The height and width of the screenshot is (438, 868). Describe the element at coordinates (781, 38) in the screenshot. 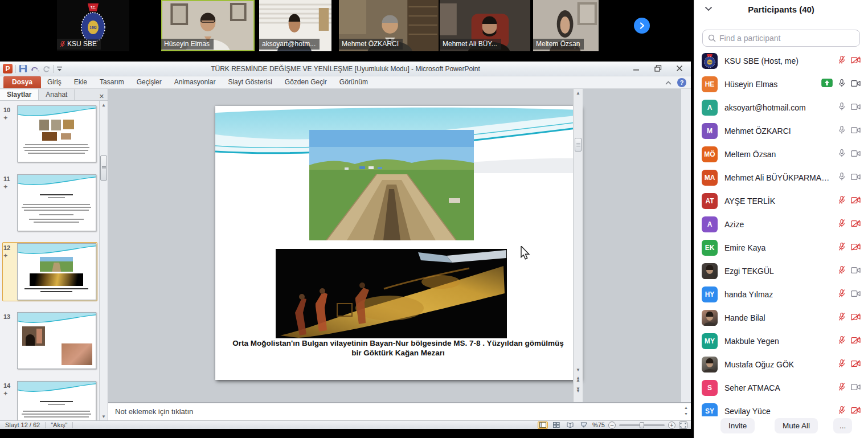

I see `participant-search` at that location.